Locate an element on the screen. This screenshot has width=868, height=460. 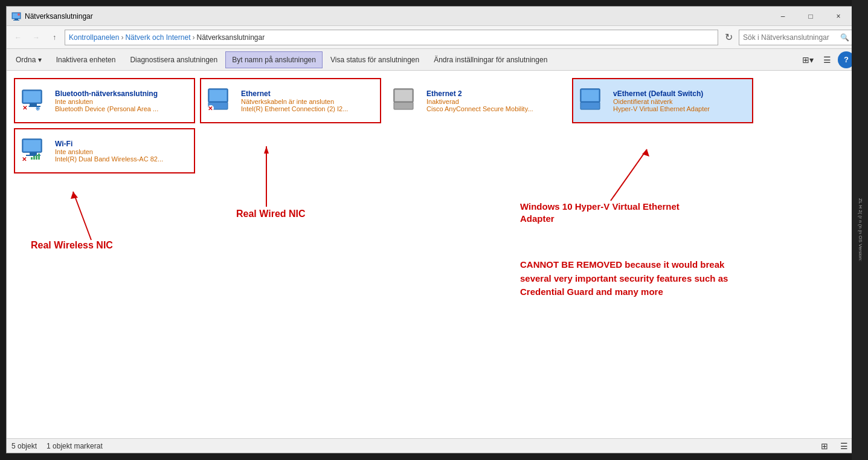
status-bar: 5 objekt 1 objekt markerat ⊞ ☰ is located at coordinates (432, 445).